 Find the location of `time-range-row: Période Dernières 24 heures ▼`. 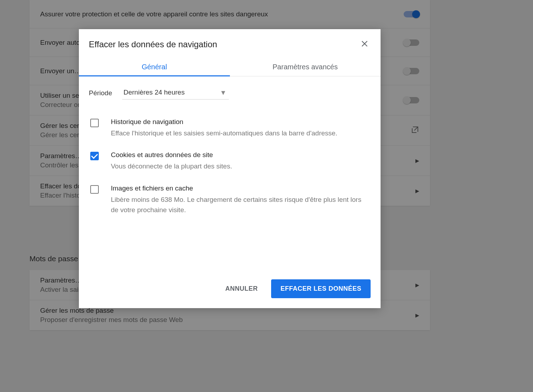

time-range-row: Période Dernières 24 heures ▼ is located at coordinates (230, 93).